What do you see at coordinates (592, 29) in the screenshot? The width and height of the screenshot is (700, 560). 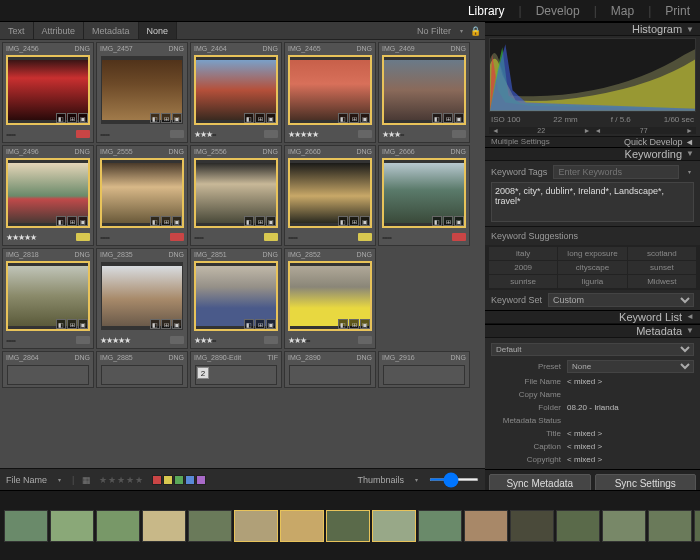 I see `histogram-header: Histogram ▼` at bounding box center [592, 29].